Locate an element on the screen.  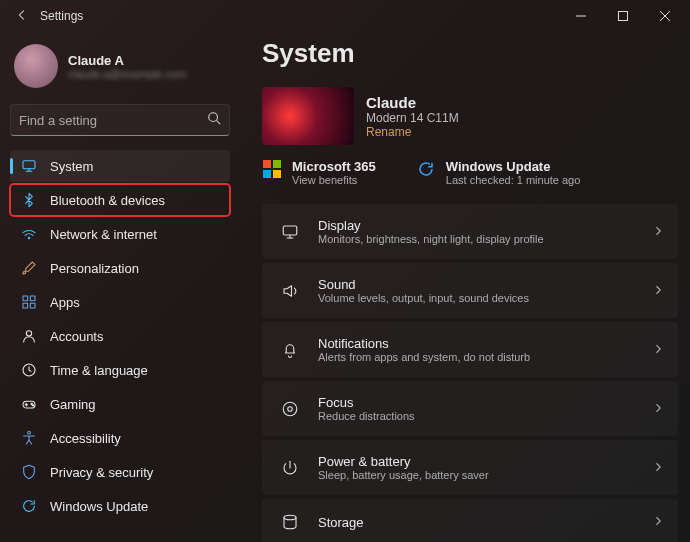
tile-storage: Storage is located at coordinates (470, 520).